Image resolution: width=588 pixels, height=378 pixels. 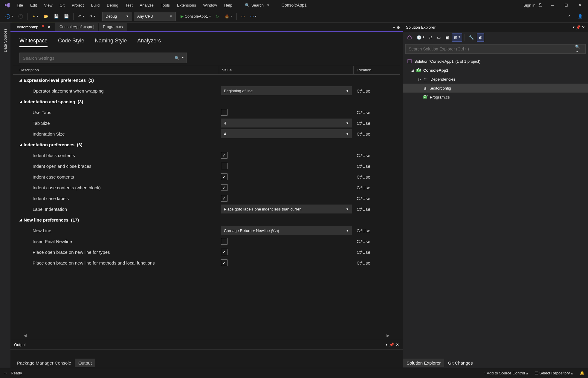 I want to click on menu-project: Project, so click(x=78, y=5).